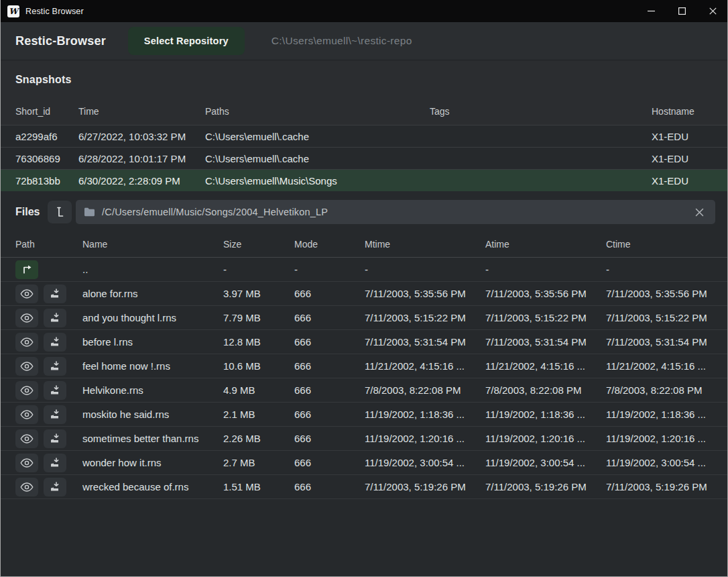 This screenshot has width=728, height=577. Describe the element at coordinates (32, 212) in the screenshot. I see `files-title: Files` at that location.